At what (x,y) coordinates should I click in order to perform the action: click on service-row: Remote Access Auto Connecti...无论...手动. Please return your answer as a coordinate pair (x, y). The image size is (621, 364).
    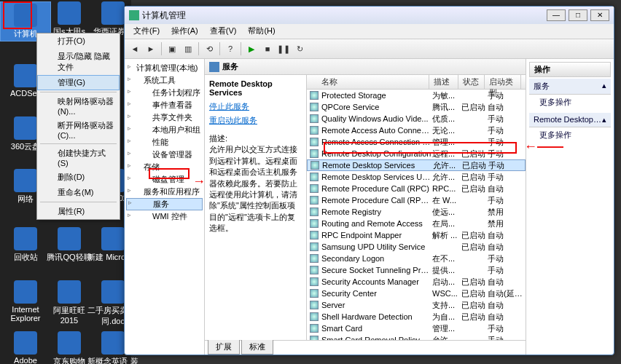
    Looking at the image, I should click on (416, 130).